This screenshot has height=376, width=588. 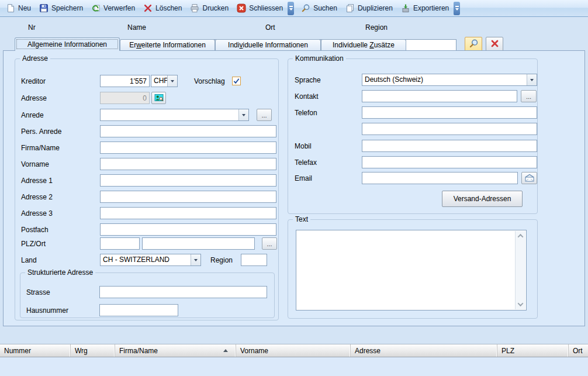 What do you see at coordinates (35, 351) in the screenshot?
I see `column-header-nummer: Nummer` at bounding box center [35, 351].